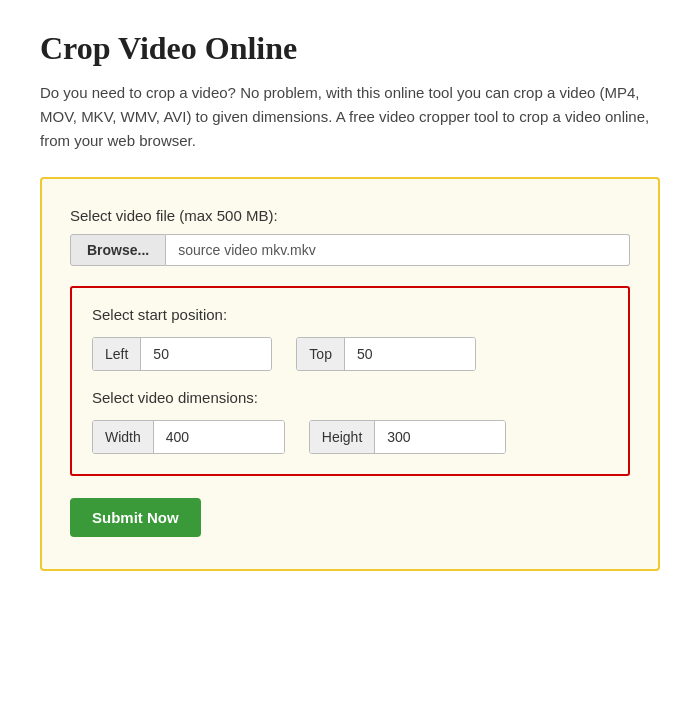 The height and width of the screenshot is (704, 700). What do you see at coordinates (410, 354) in the screenshot?
I see `top-input` at bounding box center [410, 354].